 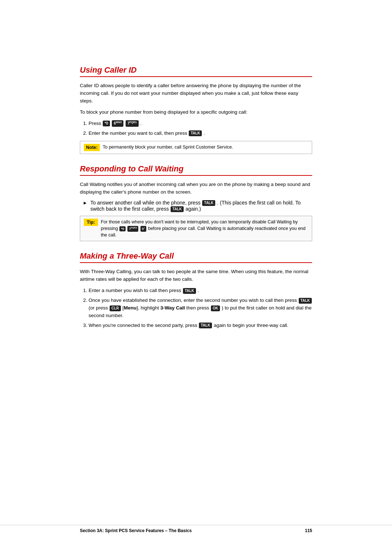 I want to click on key-talk-2: TALK, so click(x=209, y=203).